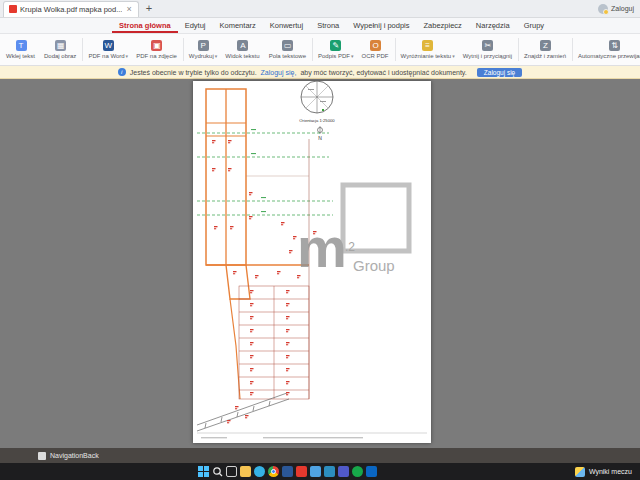 The width and height of the screenshot is (640, 480). Describe the element at coordinates (443, 26) in the screenshot. I see `tab-zabezpiecz: Zabezpiecz` at that location.